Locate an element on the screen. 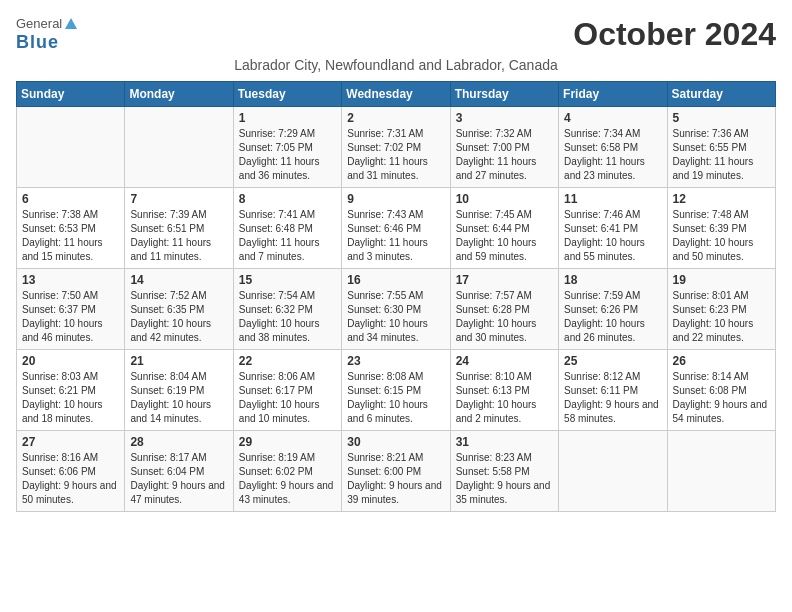 Image resolution: width=792 pixels, height=612 pixels. day-number: 30 is located at coordinates (396, 442).